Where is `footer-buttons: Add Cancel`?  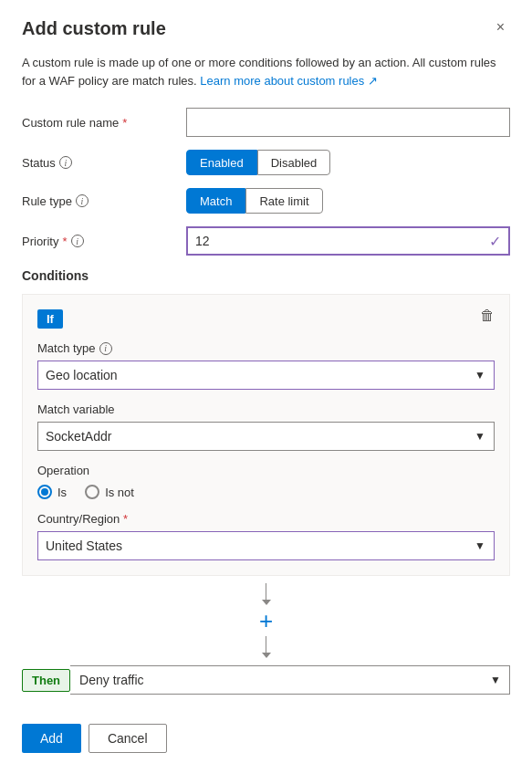
footer-buttons: Add Cancel is located at coordinates (266, 738).